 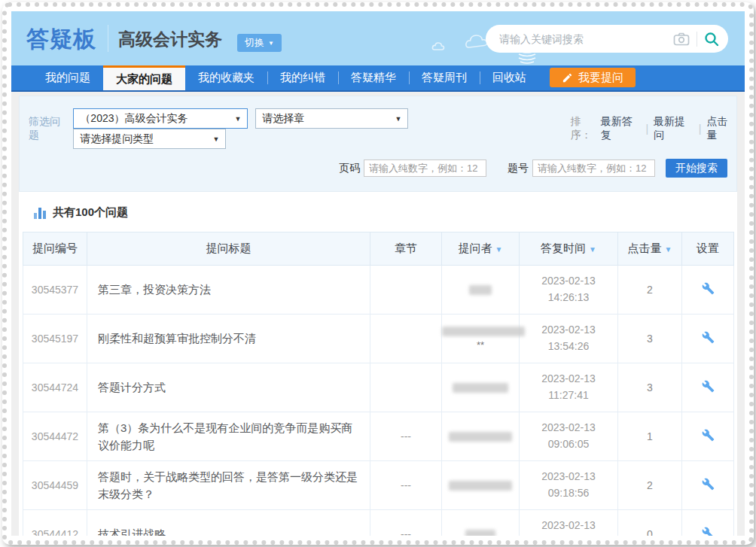 I want to click on question-title: 第三章，投资决策方法, so click(x=229, y=290).